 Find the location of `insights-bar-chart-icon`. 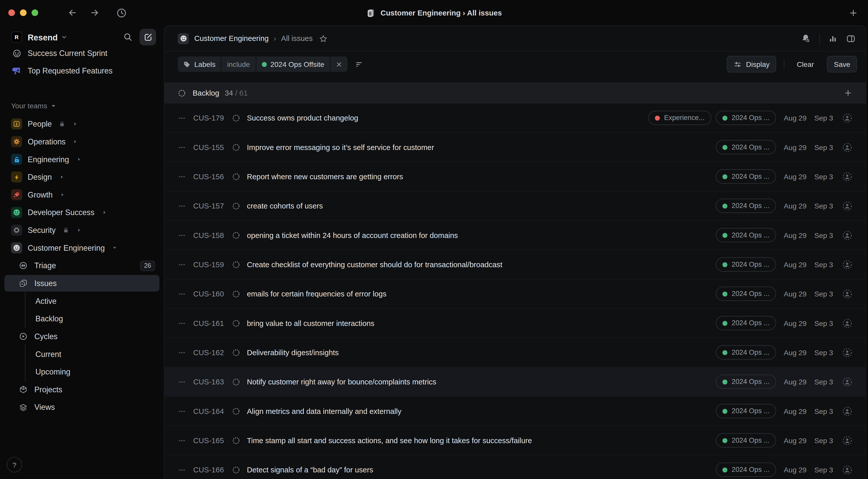

insights-bar-chart-icon is located at coordinates (833, 38).